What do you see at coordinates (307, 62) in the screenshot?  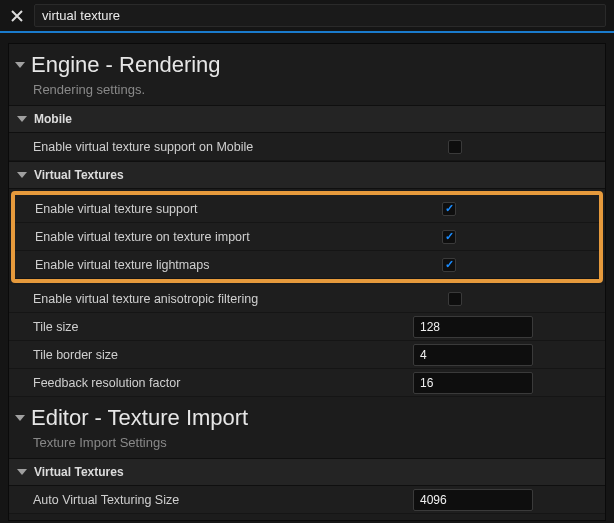 I see `section-header-rendering: Engine - Rendering` at bounding box center [307, 62].